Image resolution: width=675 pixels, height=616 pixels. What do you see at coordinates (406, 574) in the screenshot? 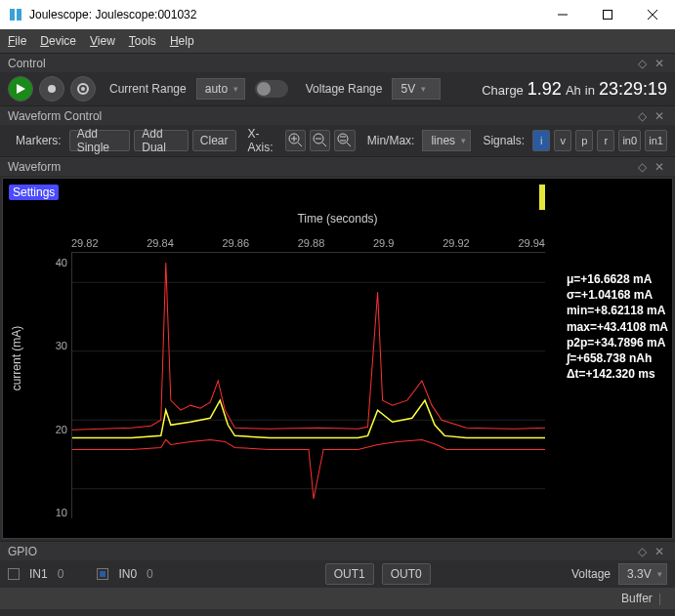
I see `out0-button: OUT0` at bounding box center [406, 574].